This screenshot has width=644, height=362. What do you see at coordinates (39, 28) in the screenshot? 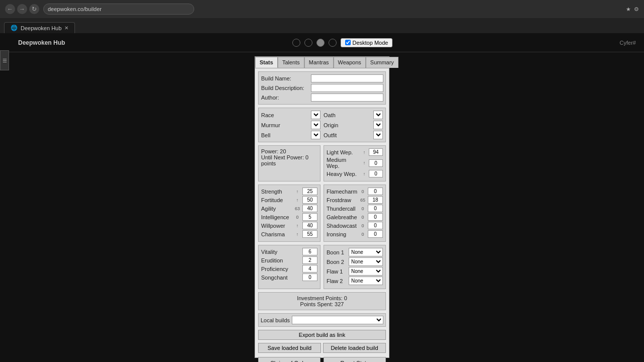
I see `browser-tab: 🌐 Deepwoken Hub ✕` at bounding box center [39, 28].